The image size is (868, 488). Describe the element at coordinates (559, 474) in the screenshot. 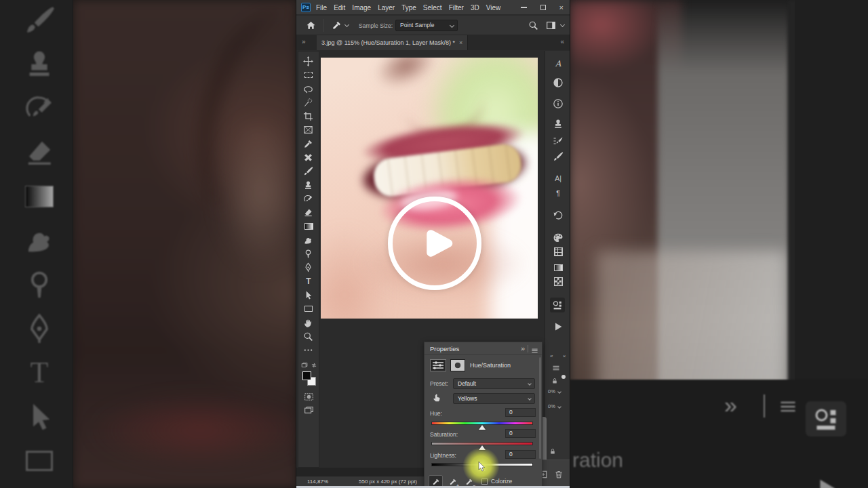

I see `delete-layer-icon` at that location.